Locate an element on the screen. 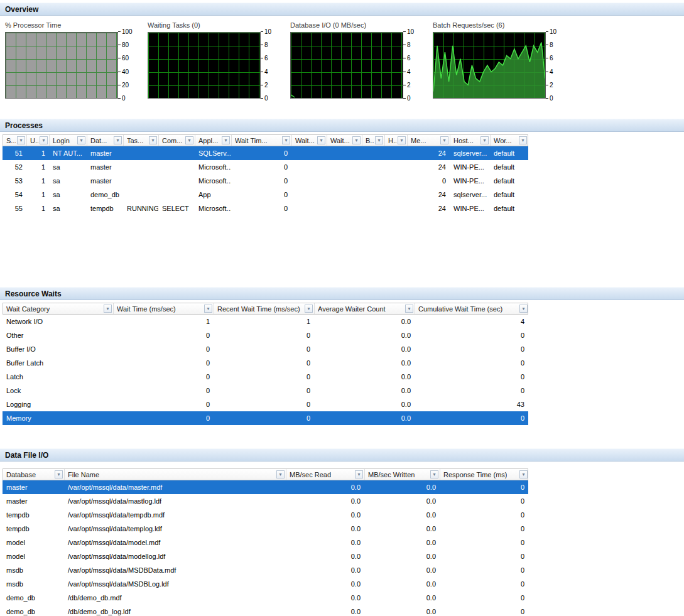  table-row: Buffer I/O000.00 is located at coordinates (265, 349).